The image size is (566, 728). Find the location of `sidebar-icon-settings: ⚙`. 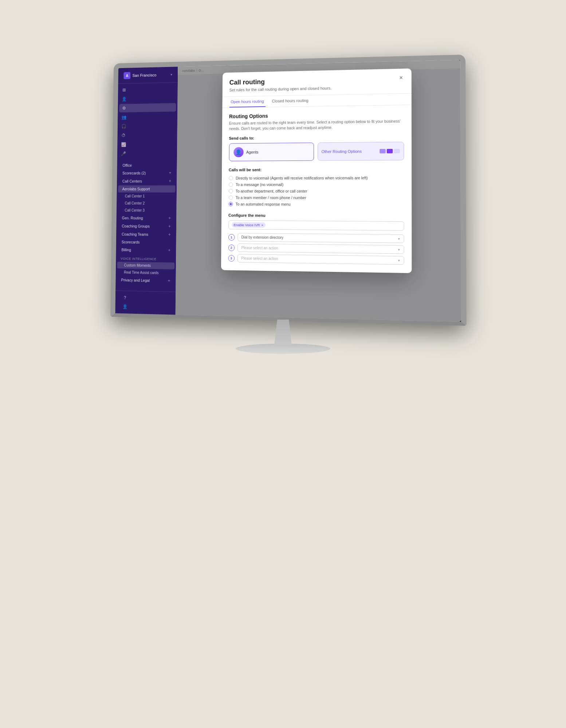

sidebar-icon-settings: ⚙ is located at coordinates (148, 108).